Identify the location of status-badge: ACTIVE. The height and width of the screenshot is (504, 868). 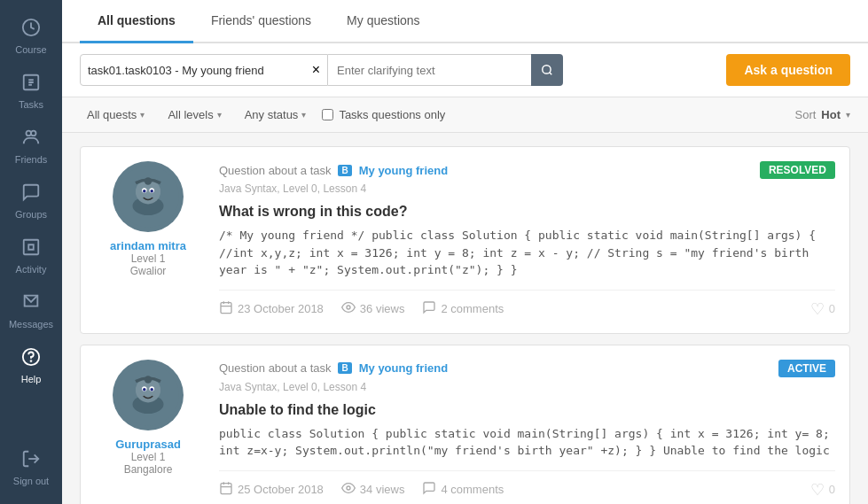
(807, 368).